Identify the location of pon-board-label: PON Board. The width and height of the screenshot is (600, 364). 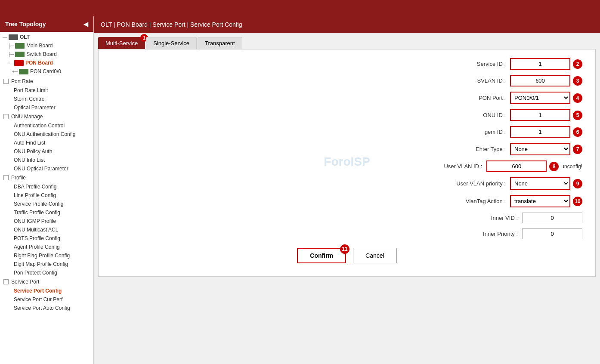
(39, 63).